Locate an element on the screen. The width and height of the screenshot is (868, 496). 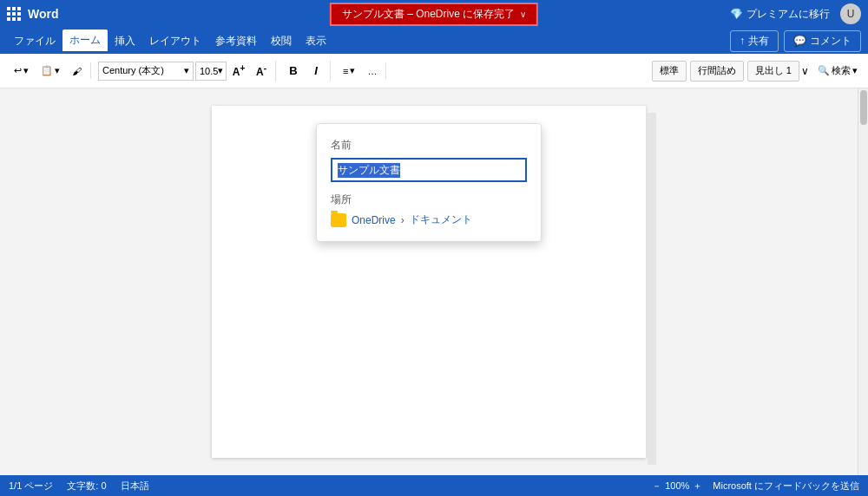
zoom-control: － 100% ＋ is located at coordinates (677, 486).